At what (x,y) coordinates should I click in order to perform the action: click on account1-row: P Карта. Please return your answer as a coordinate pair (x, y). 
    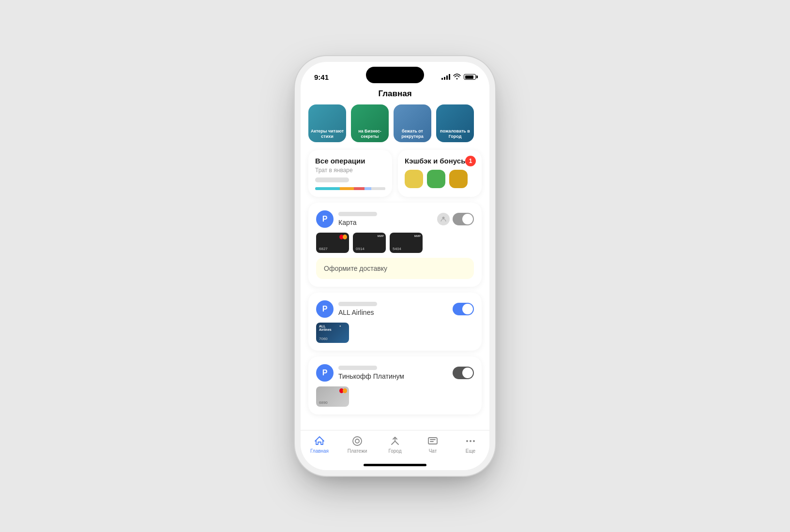
    Looking at the image, I should click on (395, 219).